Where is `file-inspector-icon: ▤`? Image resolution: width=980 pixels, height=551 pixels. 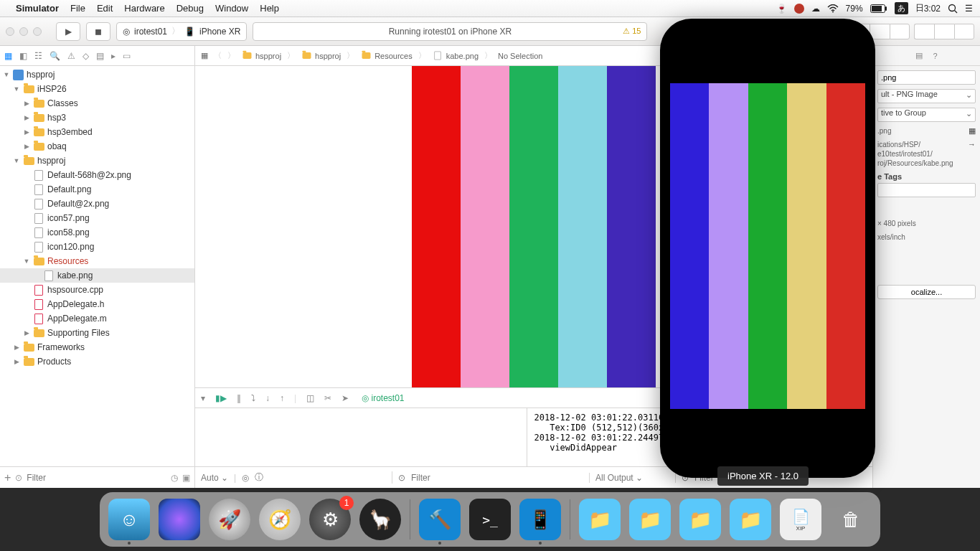 file-inspector-icon: ▤ is located at coordinates (919, 56).